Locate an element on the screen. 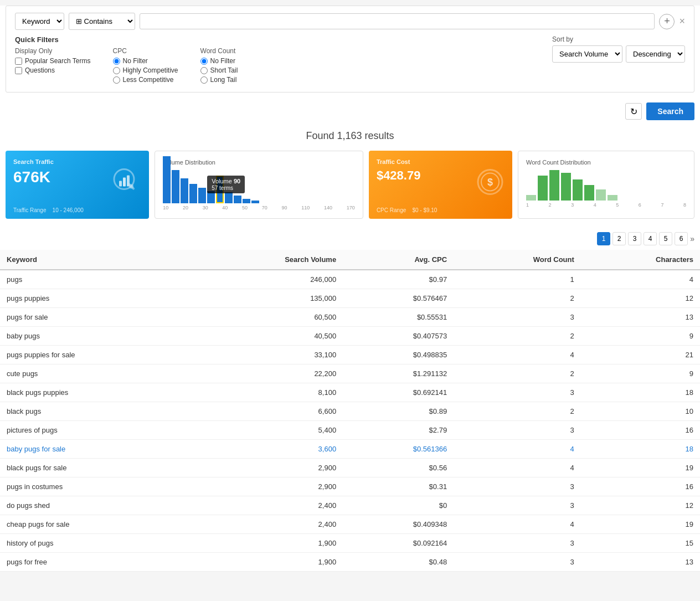 Image resolution: width=700 pixels, height=601 pixels. refresh-button: ↻ is located at coordinates (634, 111).